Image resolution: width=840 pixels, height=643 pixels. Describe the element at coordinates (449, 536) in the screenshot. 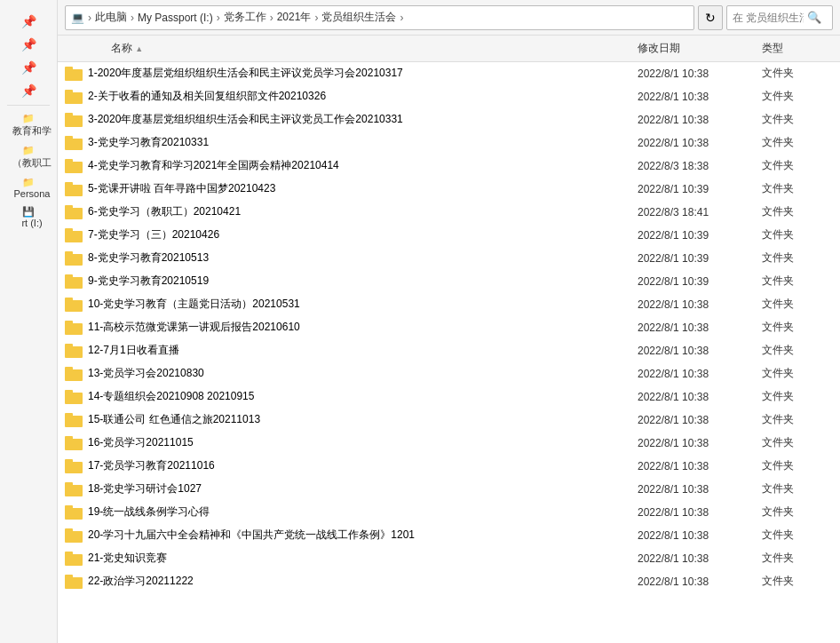

I see `table-row: 20-学习十九届六中全会精神和《中国共产党统一战线工作条例》12012022/8…` at that location.